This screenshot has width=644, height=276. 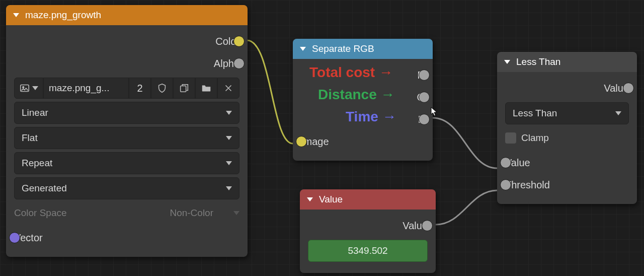 What do you see at coordinates (363, 142) in the screenshot?
I see `input-image-row: Image` at bounding box center [363, 142].